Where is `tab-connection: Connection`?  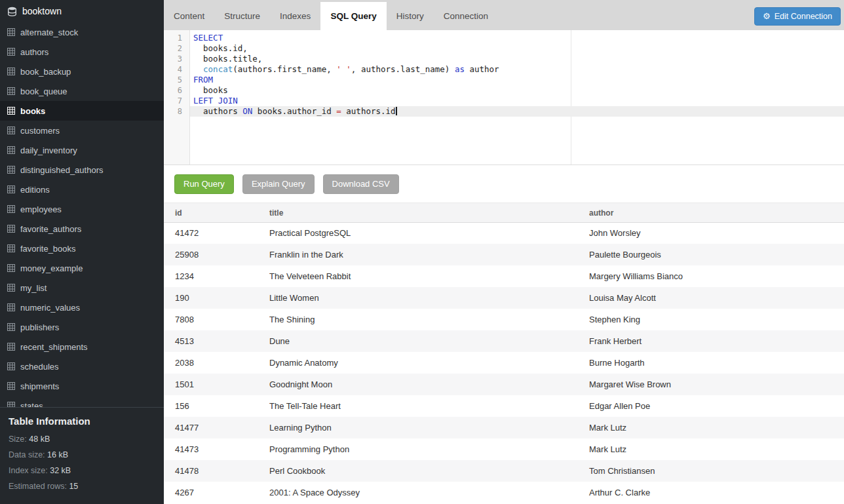 tab-connection: Connection is located at coordinates (466, 16).